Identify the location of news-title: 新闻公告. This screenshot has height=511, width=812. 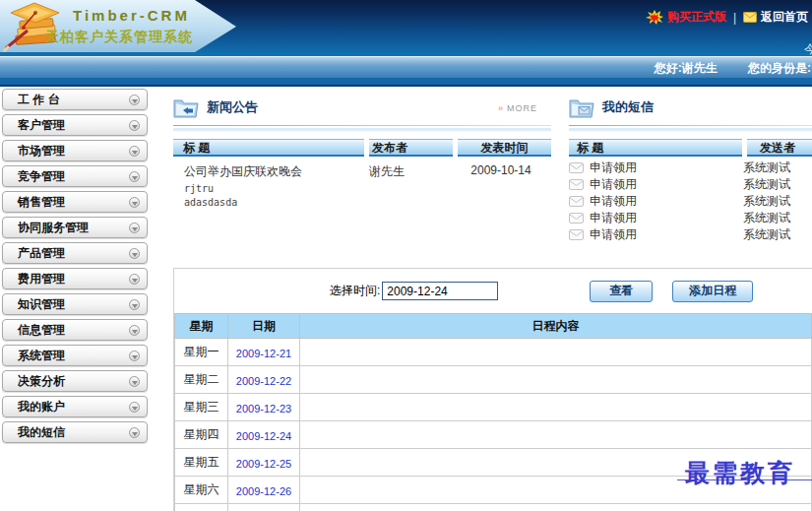
(232, 107).